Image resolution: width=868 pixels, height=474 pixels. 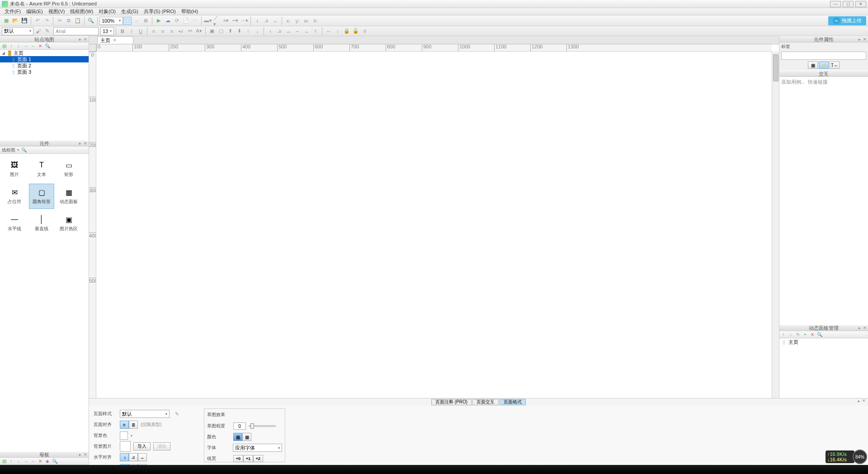 I want to click on selection-mode-icon: ⬚, so click(x=127, y=21).